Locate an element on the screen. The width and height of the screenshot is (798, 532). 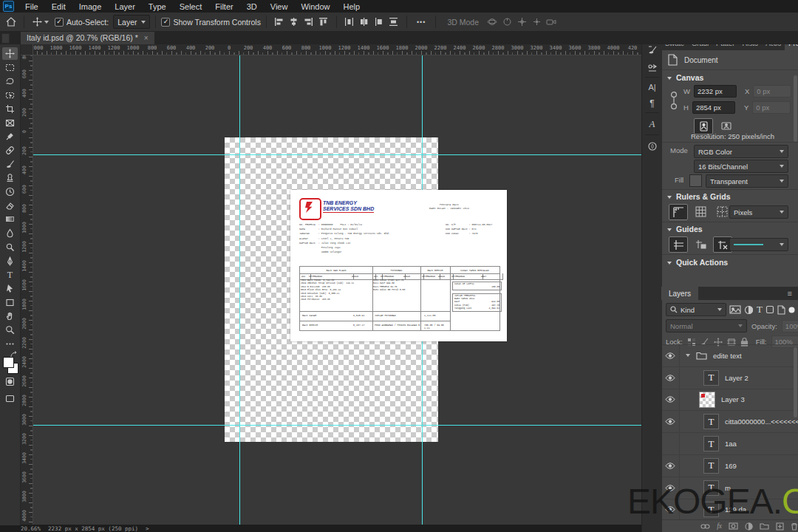
new-layer-icon is located at coordinates (780, 526).